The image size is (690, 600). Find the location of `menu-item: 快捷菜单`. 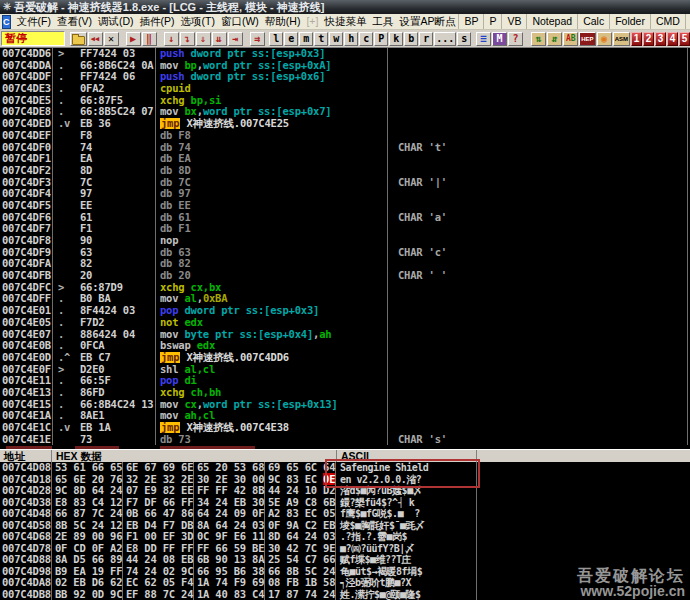

menu-item: 快捷菜单 is located at coordinates (345, 22).